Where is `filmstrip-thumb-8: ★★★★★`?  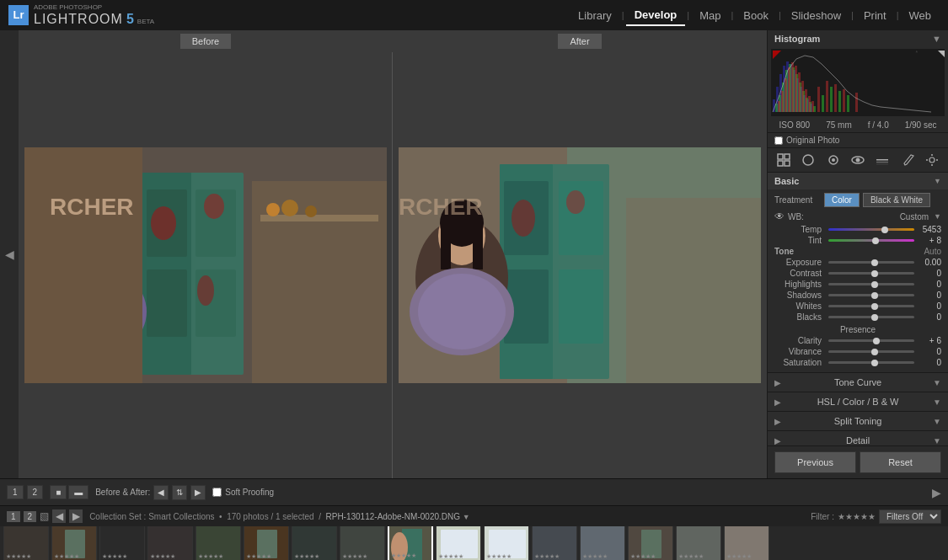 filmstrip-thumb-8: ★★★★★ is located at coordinates (362, 543).